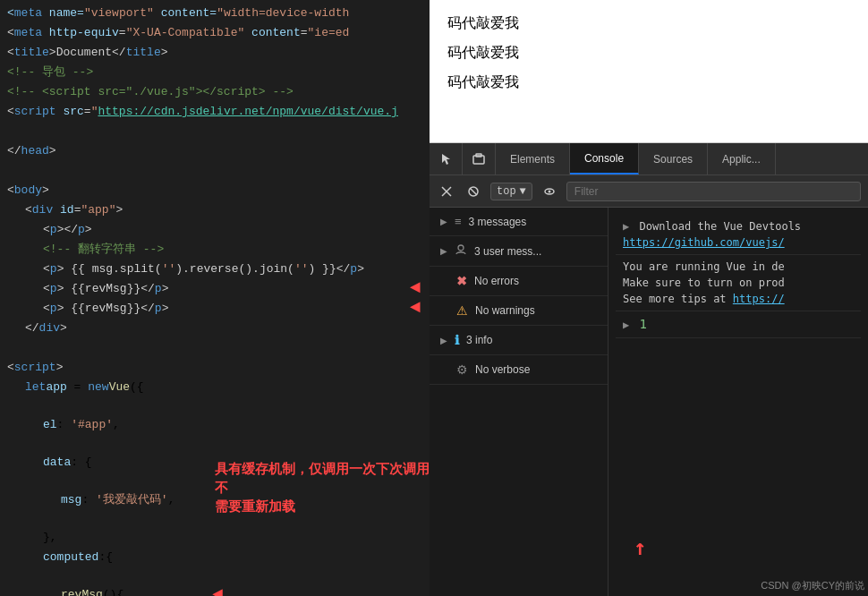  I want to click on console-message-devmode: You are running Vue in deMake sure to tu…, so click(738, 283).